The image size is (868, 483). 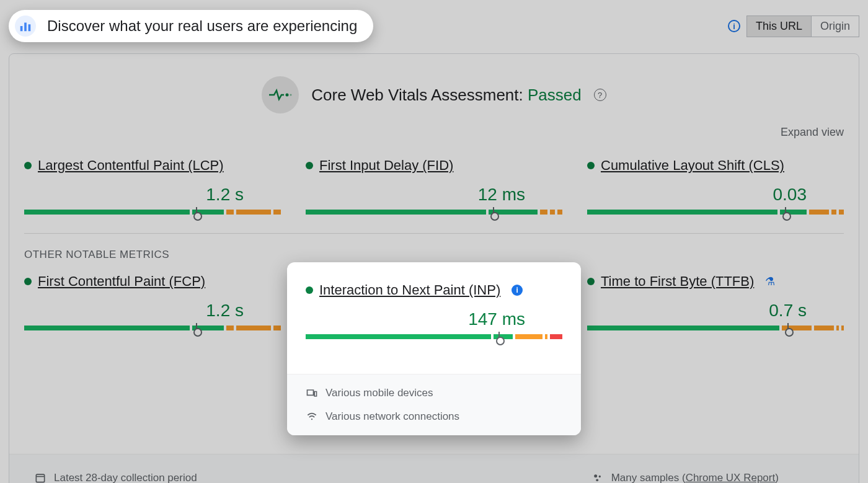 What do you see at coordinates (517, 290) in the screenshot?
I see `inp-info-icon: i` at bounding box center [517, 290].